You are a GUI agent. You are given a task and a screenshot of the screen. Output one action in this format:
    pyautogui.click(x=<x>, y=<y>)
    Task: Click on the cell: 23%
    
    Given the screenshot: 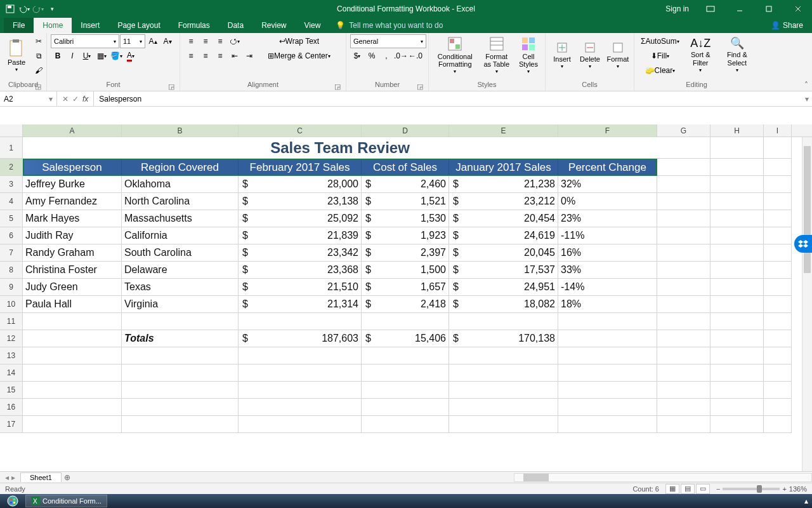 What is the action you would take?
    pyautogui.click(x=608, y=218)
    